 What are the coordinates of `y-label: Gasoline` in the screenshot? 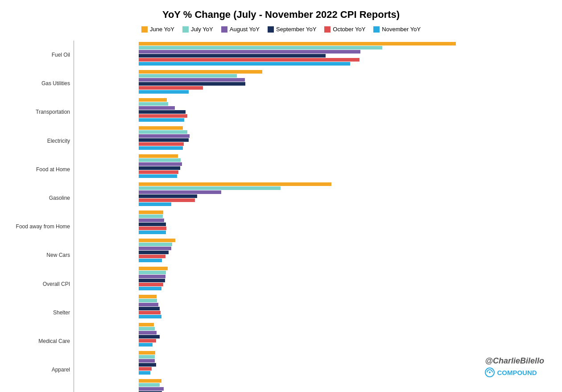 It's located at (39, 198).